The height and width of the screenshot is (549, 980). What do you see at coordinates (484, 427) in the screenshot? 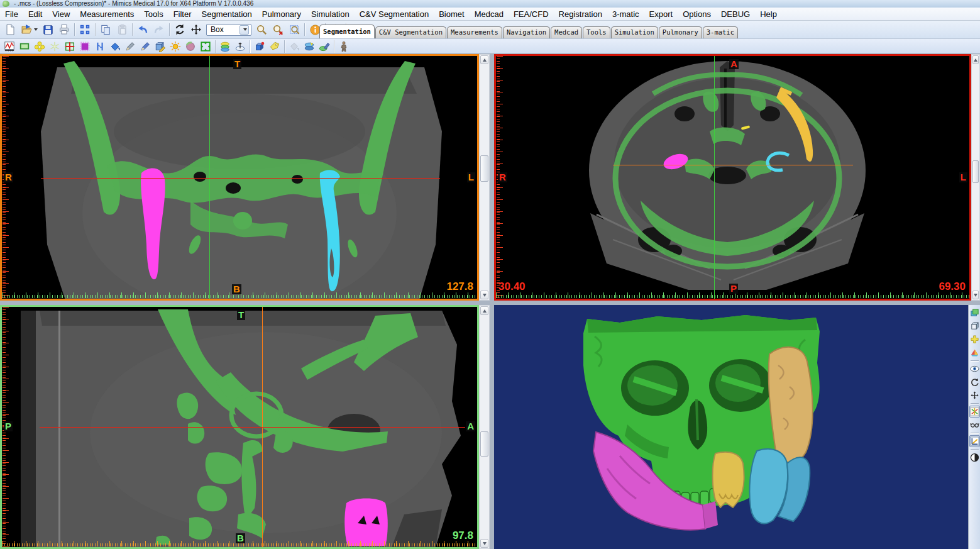
I see `sagittal-scrollbar` at bounding box center [484, 427].